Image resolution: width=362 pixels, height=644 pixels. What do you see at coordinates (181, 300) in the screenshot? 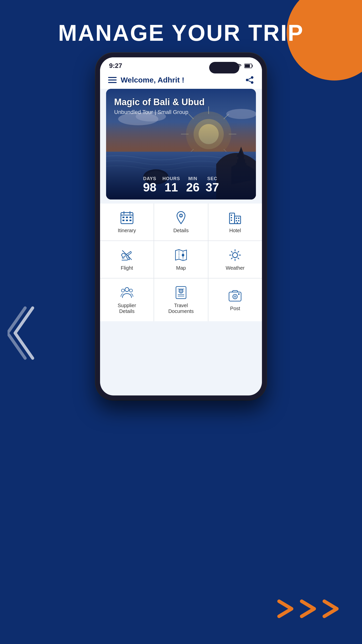
I see `menu-item-travel-documents: TravelDocuments` at bounding box center [181, 300].